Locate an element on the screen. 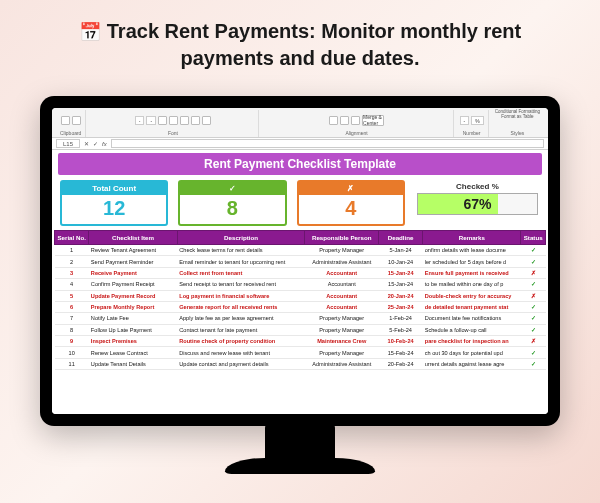  align-right-icon is located at coordinates (356, 120).